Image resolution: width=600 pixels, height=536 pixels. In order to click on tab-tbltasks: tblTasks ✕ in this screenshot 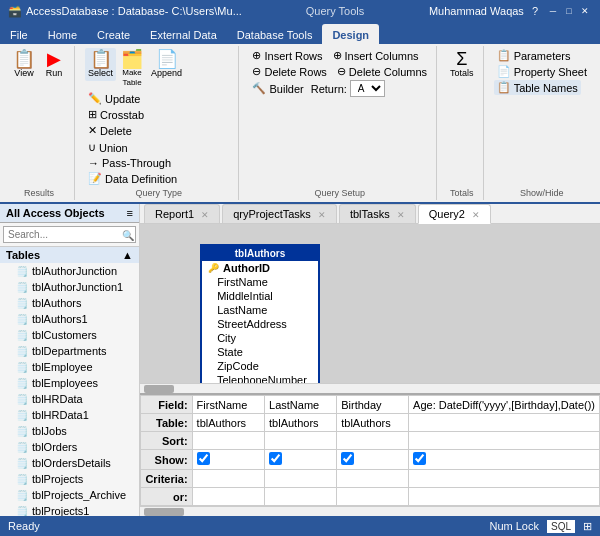, I will do `click(378, 214)`.